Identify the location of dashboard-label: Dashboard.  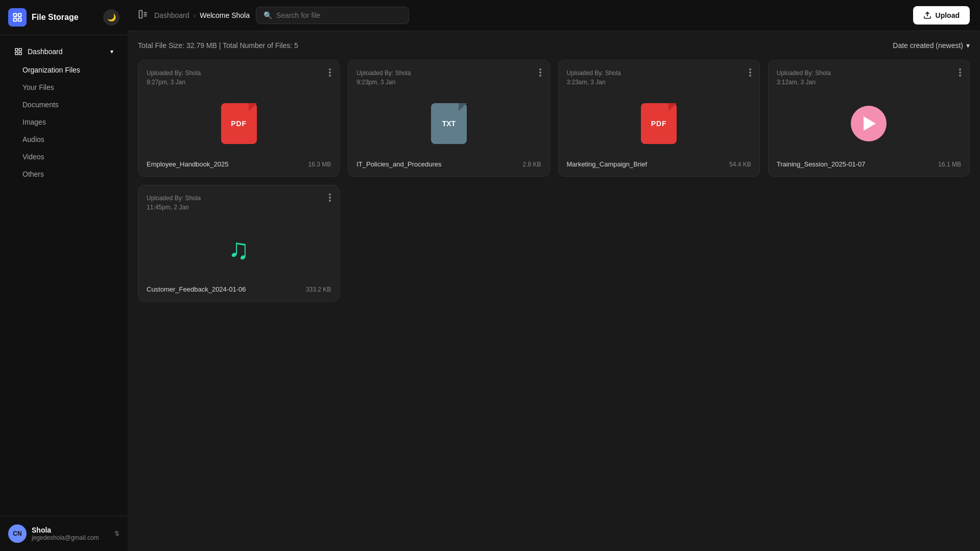
(45, 52).